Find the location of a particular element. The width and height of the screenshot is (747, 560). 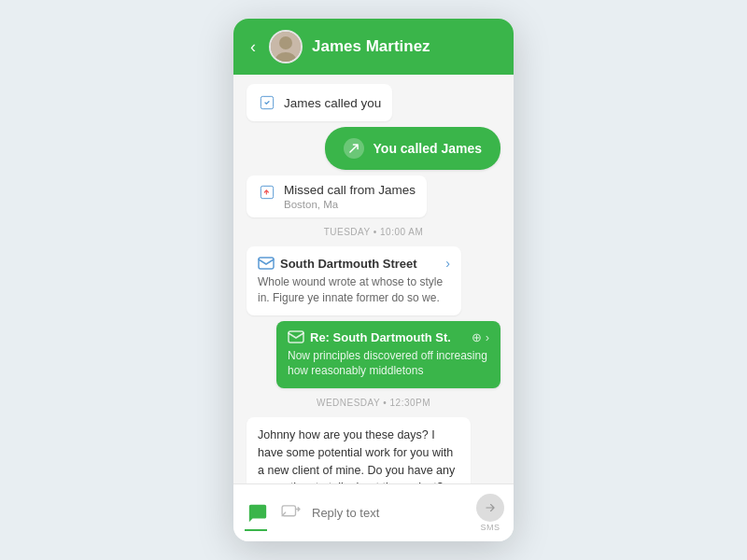

phone-arrow-icon is located at coordinates (354, 148).